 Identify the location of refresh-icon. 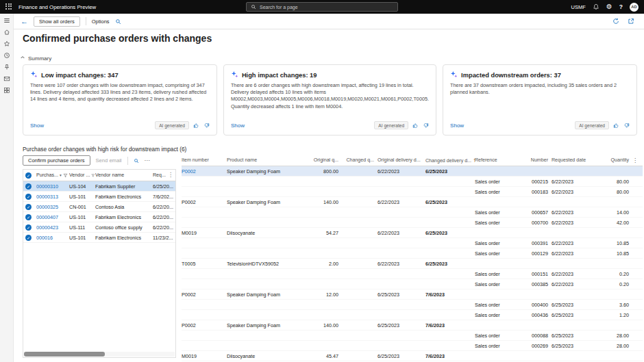
(616, 21).